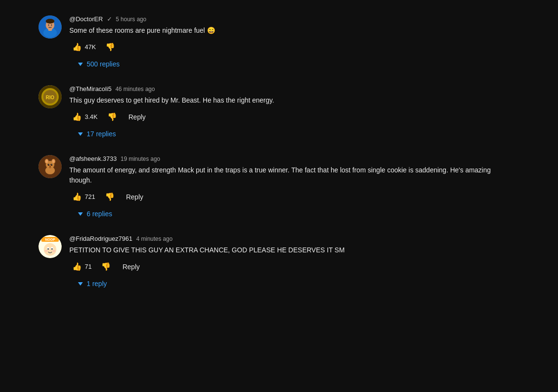  I want to click on comment-actions-1: 👍 47K 👎, so click(285, 47).